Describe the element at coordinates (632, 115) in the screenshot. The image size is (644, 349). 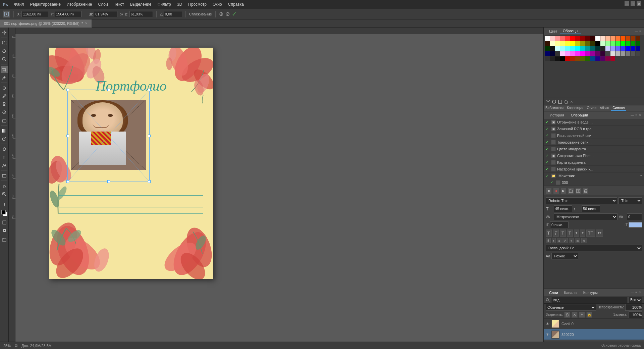
I see `ops-minimize: —` at that location.